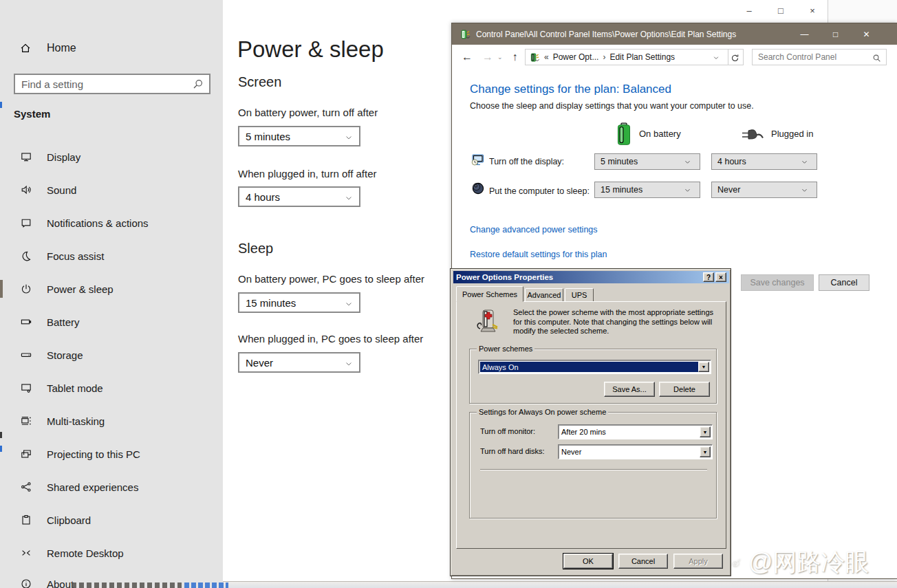  I want to click on group-separator, so click(594, 469).